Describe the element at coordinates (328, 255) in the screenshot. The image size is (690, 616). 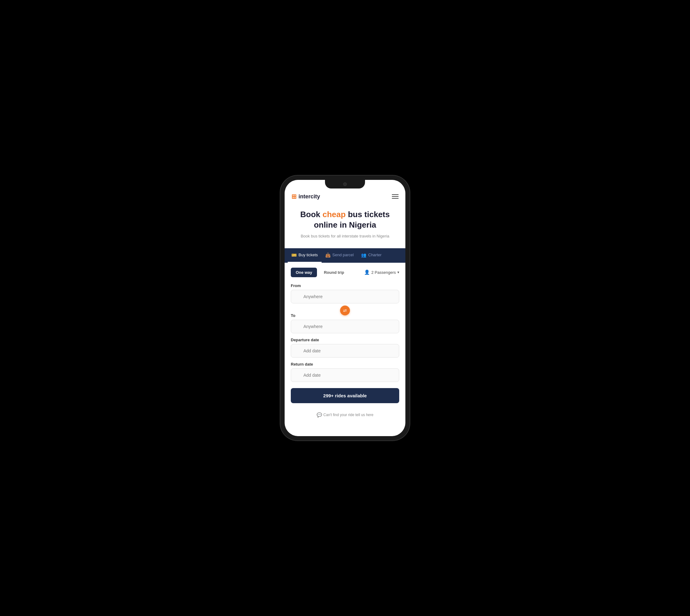
I see `parcel-icon: 👜` at that location.